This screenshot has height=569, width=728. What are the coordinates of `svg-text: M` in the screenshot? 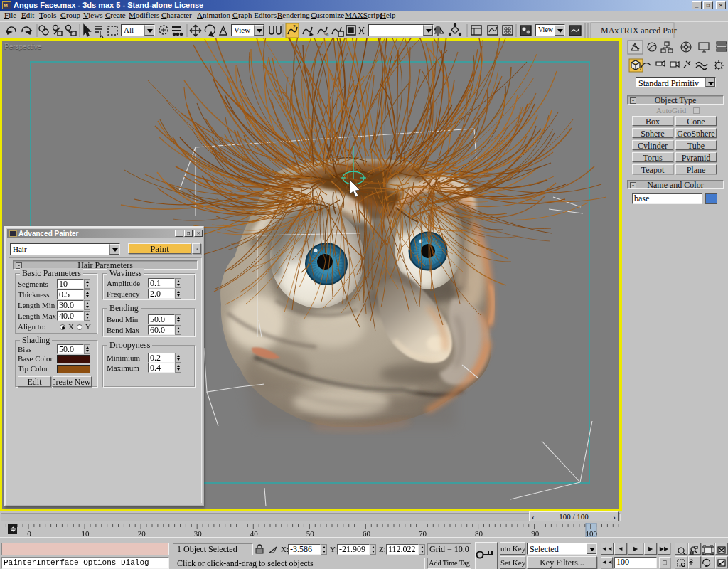 It's located at (6, 6).